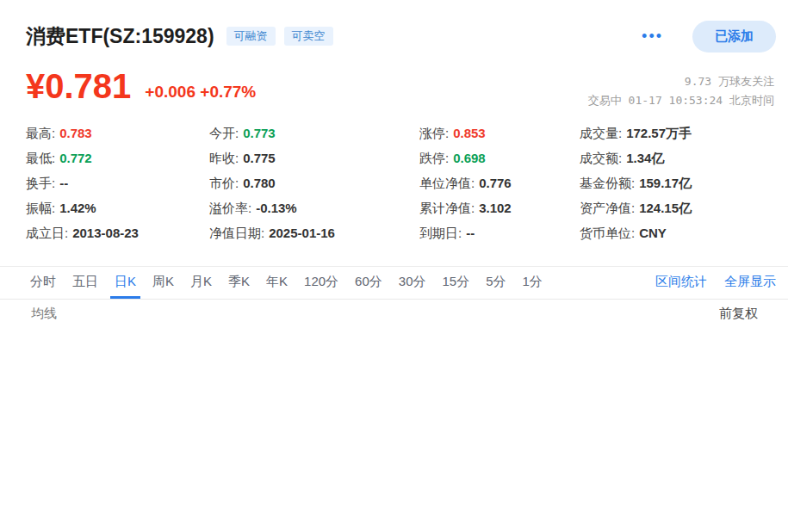 This screenshot has width=788, height=532. I want to click on tab-年K: 年K, so click(277, 282).